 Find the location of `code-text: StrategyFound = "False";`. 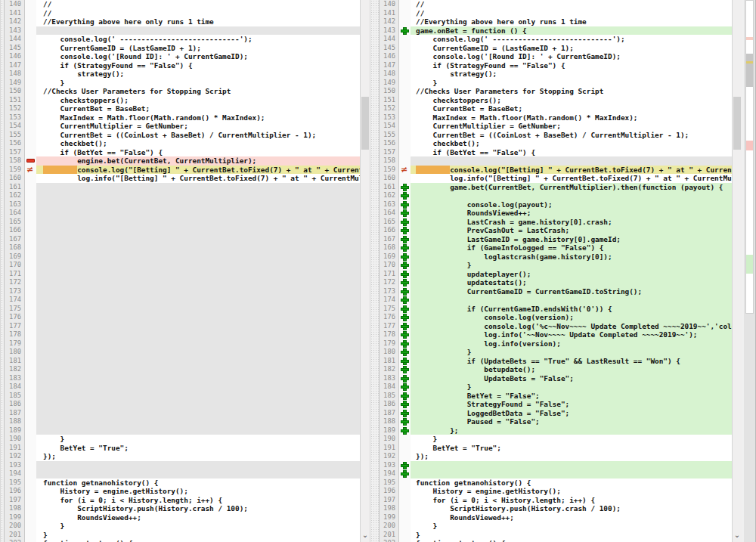

code-text: StrategyFound = "False"; is located at coordinates (572, 404).